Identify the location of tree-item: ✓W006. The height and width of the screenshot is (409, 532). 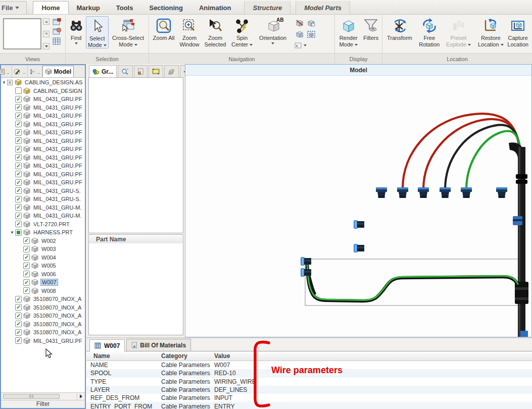
(43, 275).